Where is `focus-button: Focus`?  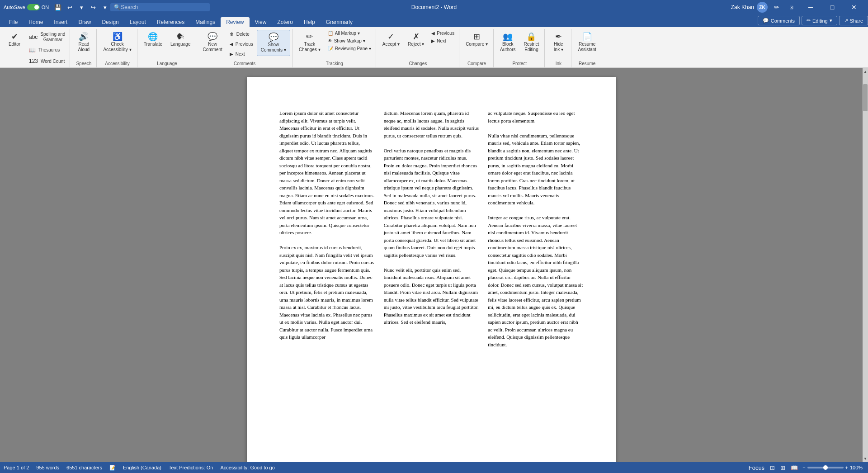 focus-button: Focus is located at coordinates (757, 468).